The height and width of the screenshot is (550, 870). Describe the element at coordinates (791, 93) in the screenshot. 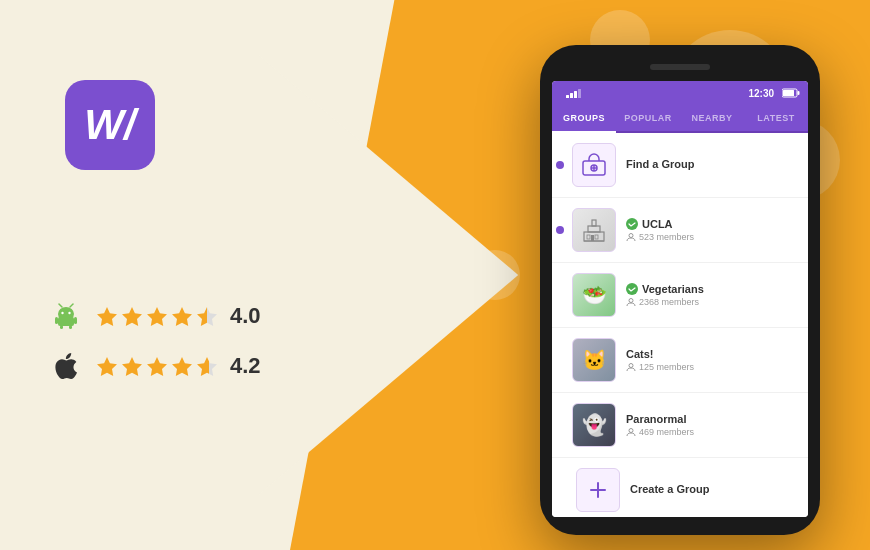

I see `battery-icon` at that location.